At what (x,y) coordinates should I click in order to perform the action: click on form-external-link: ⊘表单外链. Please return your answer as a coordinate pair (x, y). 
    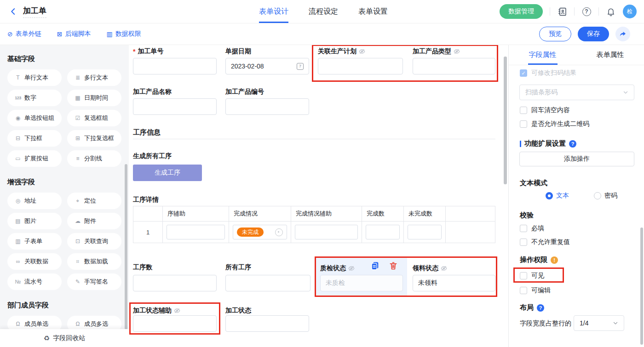
    Looking at the image, I should click on (24, 34).